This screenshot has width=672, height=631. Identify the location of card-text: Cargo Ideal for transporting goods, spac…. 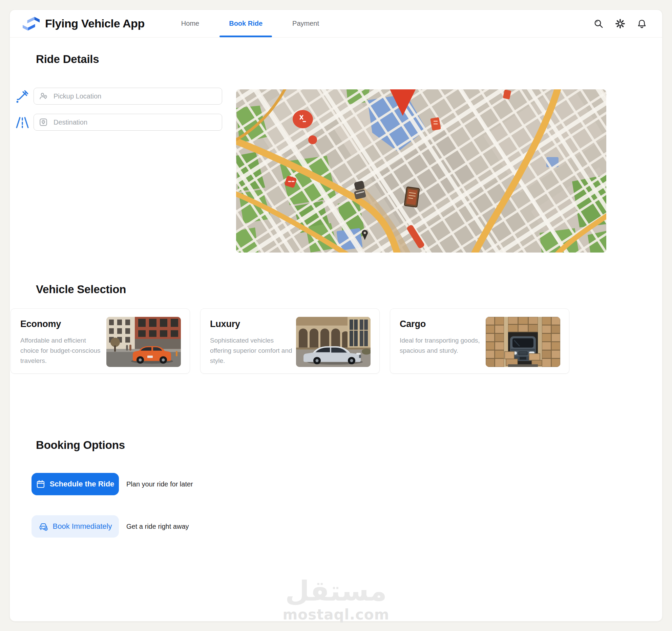
(441, 345).